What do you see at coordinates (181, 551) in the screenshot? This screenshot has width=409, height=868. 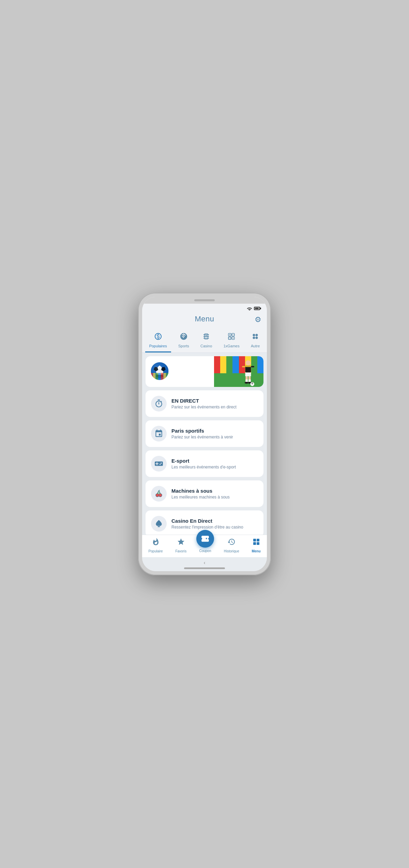 I see `nav-favoris-label: Favoris` at bounding box center [181, 551].